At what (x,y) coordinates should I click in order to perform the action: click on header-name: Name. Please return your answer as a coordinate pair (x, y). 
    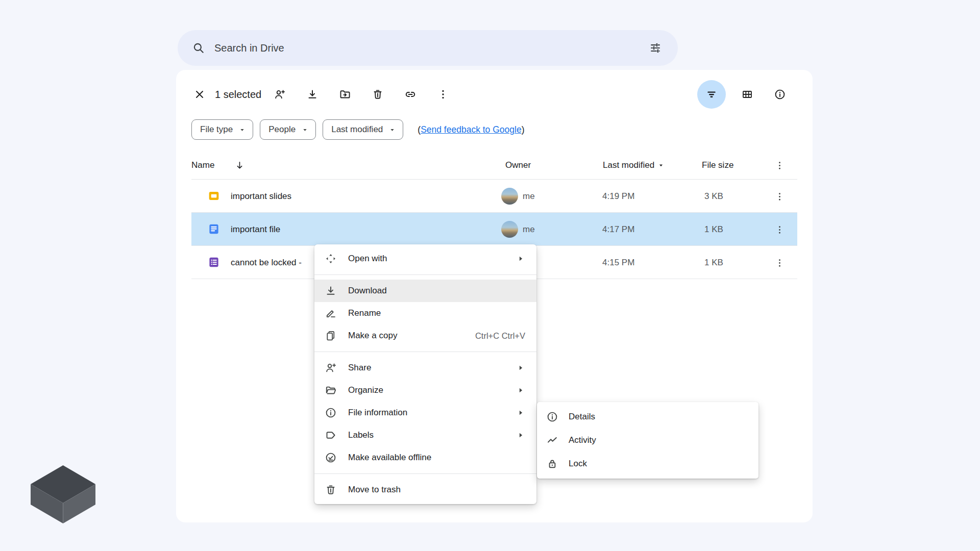
    Looking at the image, I should click on (203, 165).